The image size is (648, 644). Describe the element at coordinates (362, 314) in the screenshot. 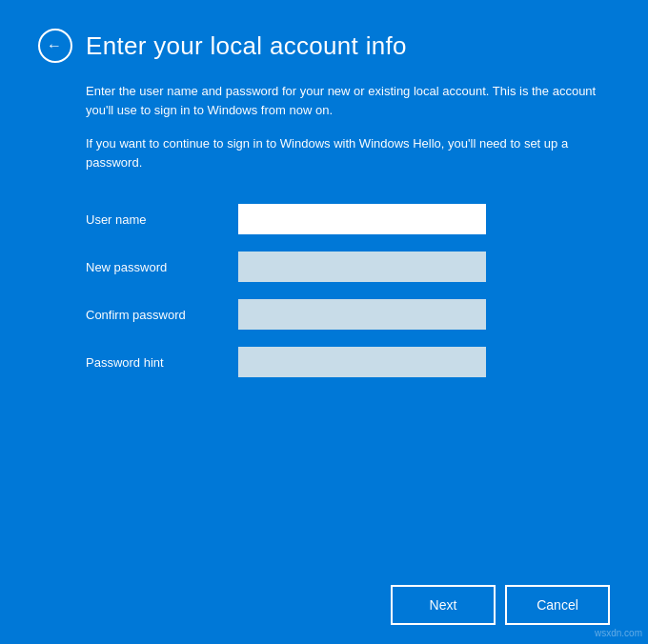

I see `confirm-password-input` at that location.